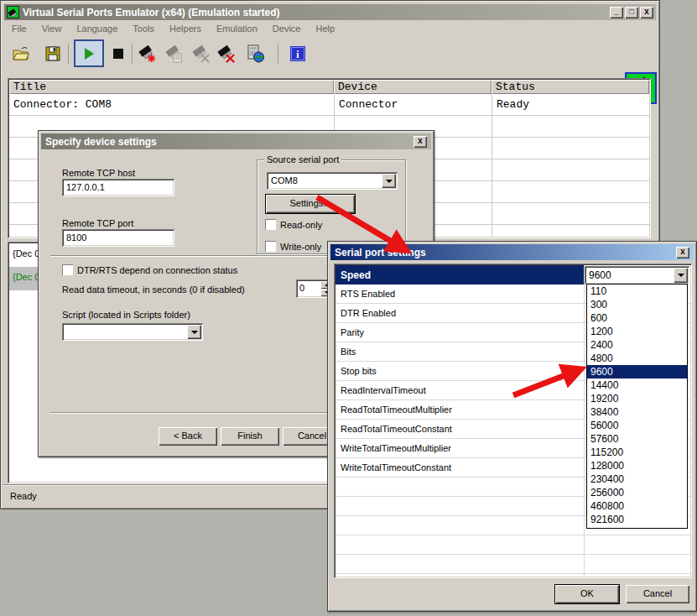  I want to click on device-table-header: Title Device Status, so click(329, 87).